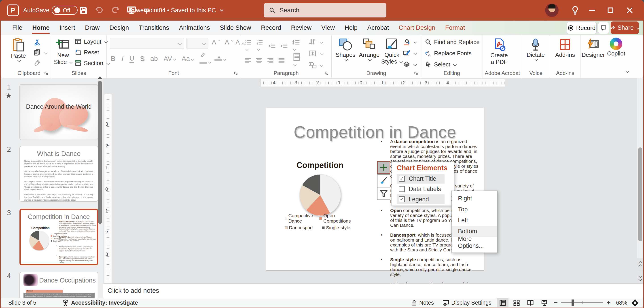 The width and height of the screenshot is (644, 308). What do you see at coordinates (22, 303) in the screenshot?
I see `slide-indicator: Slide 3 of 5` at bounding box center [22, 303].